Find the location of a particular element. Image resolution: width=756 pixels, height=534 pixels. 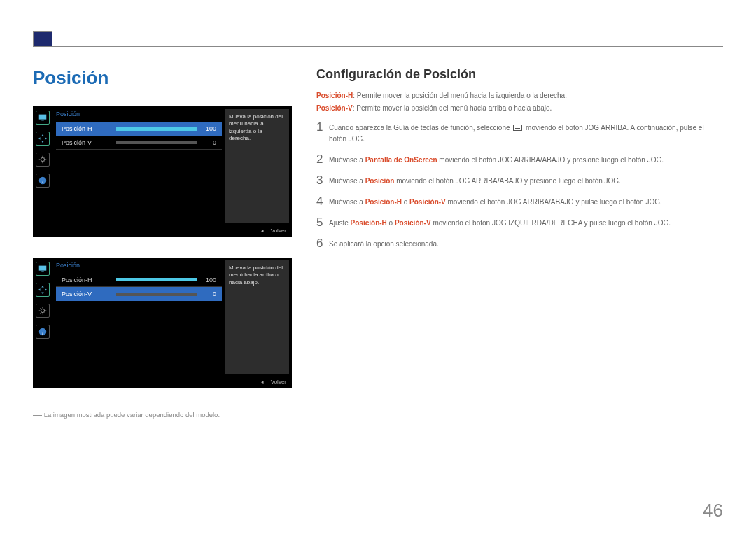

keyword-posicion: Posición is located at coordinates (380, 181).